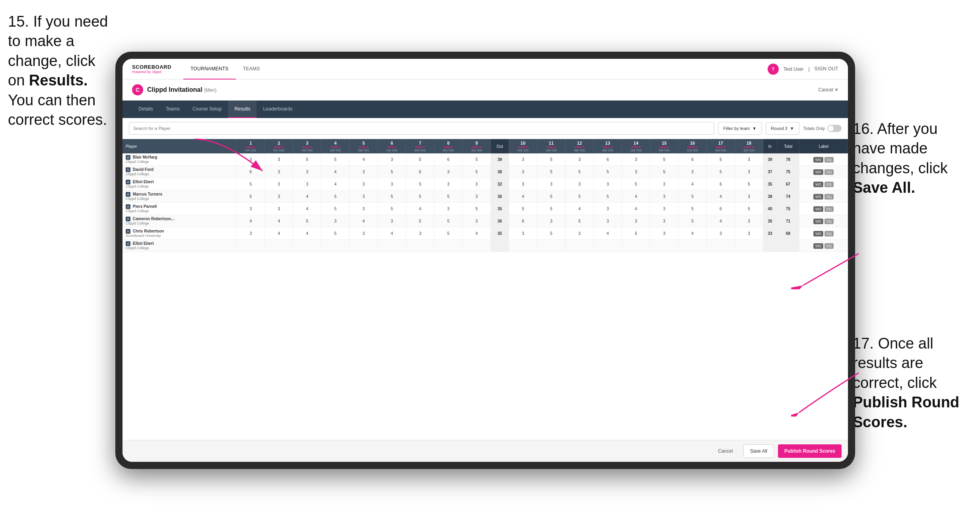 The image size is (980, 527). Describe the element at coordinates (336, 184) in the screenshot. I see `hole-4-score: 4` at that location.